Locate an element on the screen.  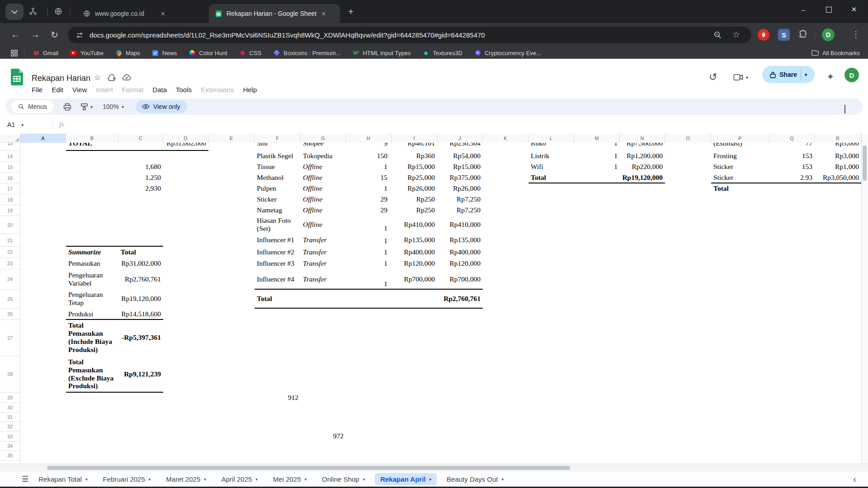
cell-D13: Rp31,002,000 is located at coordinates (186, 146).